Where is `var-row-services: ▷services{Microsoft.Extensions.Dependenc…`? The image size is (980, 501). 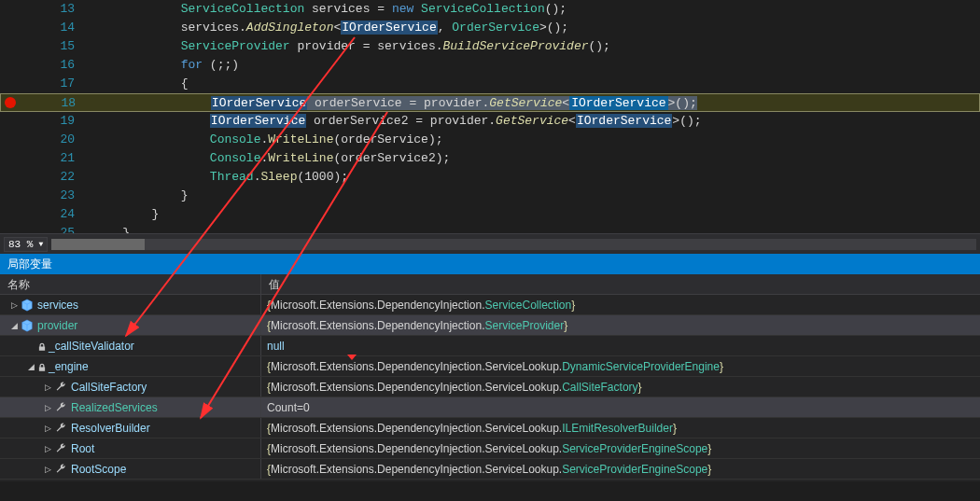 var-row-services: ▷services{Microsoft.Extensions.Dependenc… is located at coordinates (490, 305).